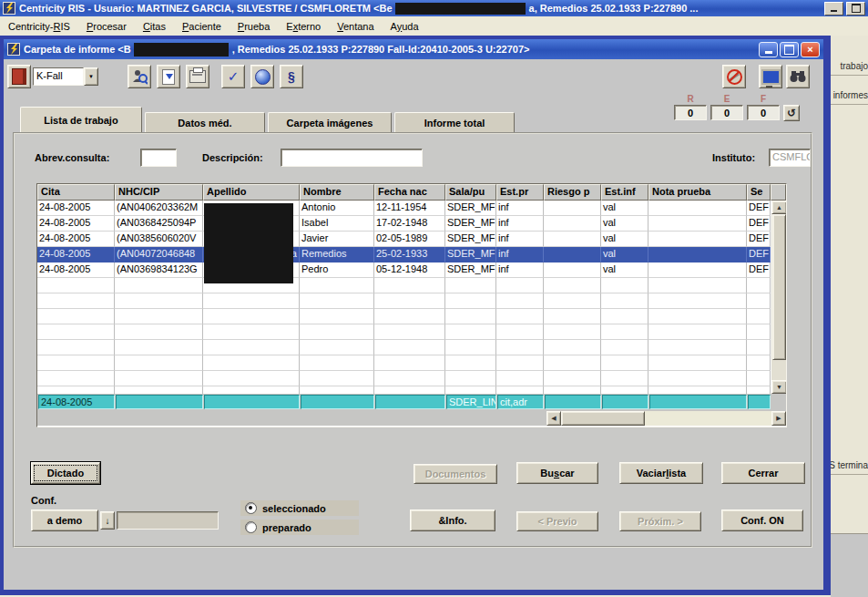 The image size is (868, 597). What do you see at coordinates (251, 192) in the screenshot?
I see `column-header-apellido: Apellido` at bounding box center [251, 192].